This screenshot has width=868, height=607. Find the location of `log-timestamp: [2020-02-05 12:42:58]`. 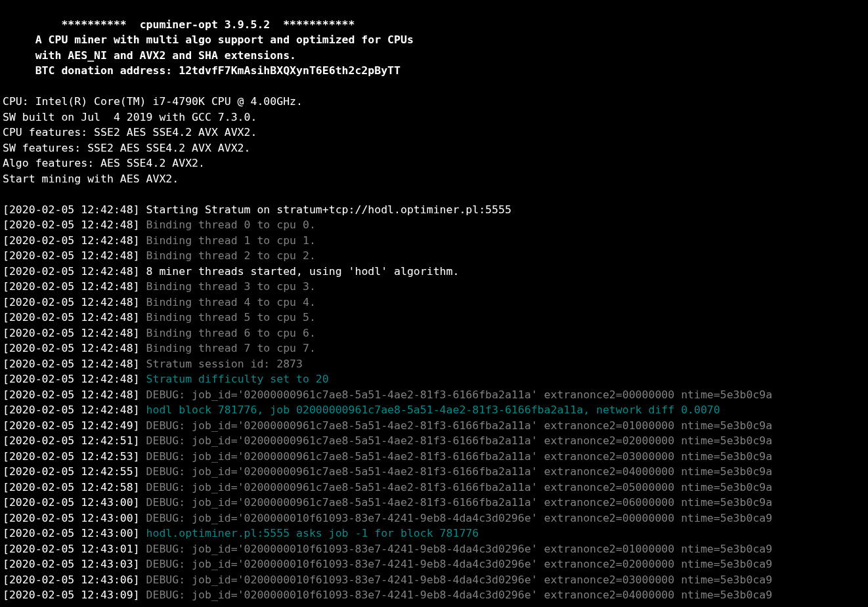

log-timestamp: [2020-02-05 12:42:58] is located at coordinates (71, 487).